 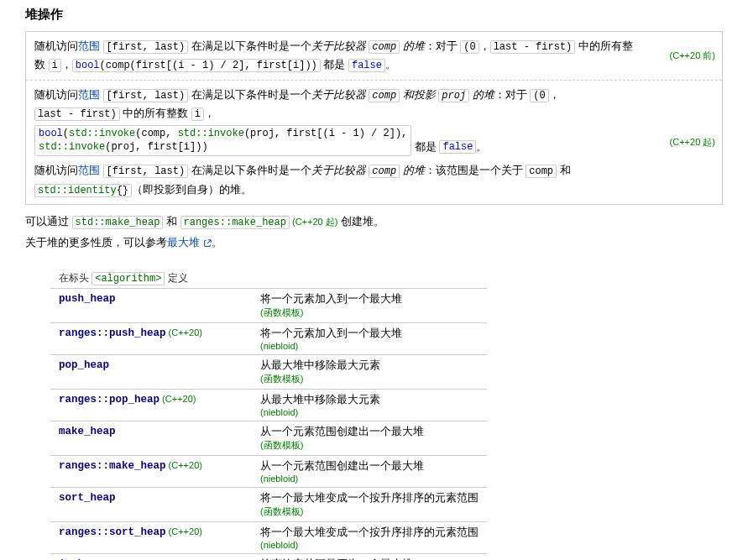 What do you see at coordinates (337, 55) in the screenshot?
I see `rev-body-pre20: 随机访问范围 [first, last) 在满足以下条件时是一个关于比较器 co…` at bounding box center [337, 55].